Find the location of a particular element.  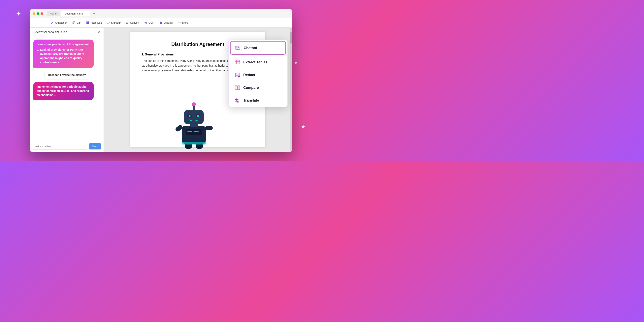

toolbar-ocr: OCR is located at coordinates (149, 23).